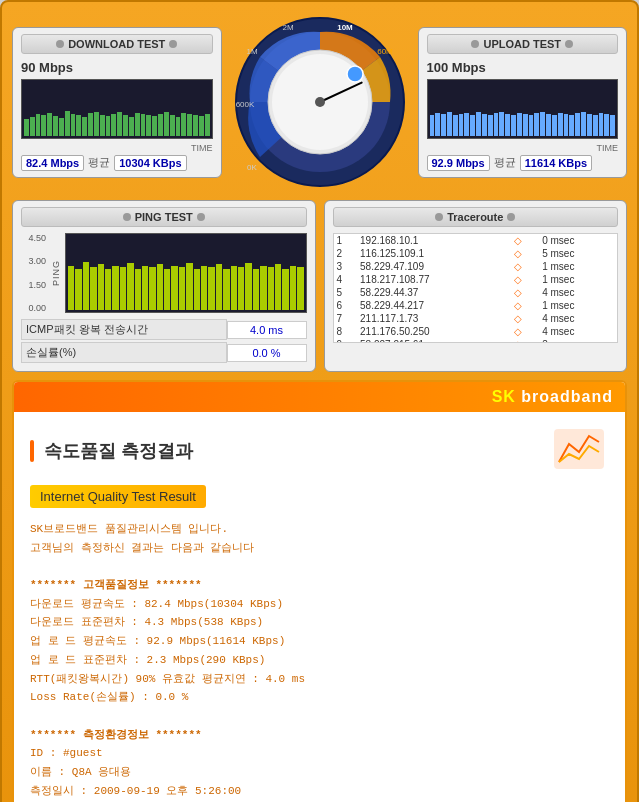  What do you see at coordinates (320, 736) in the screenshot?
I see `section2: ******* 측정환경정보 *******` at bounding box center [320, 736].